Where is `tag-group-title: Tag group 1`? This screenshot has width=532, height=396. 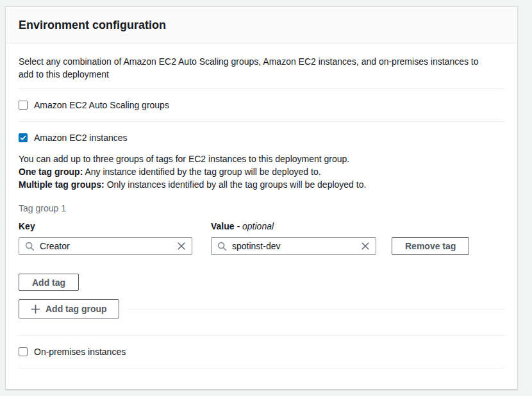 tag-group-title: Tag group 1 is located at coordinates (262, 208).